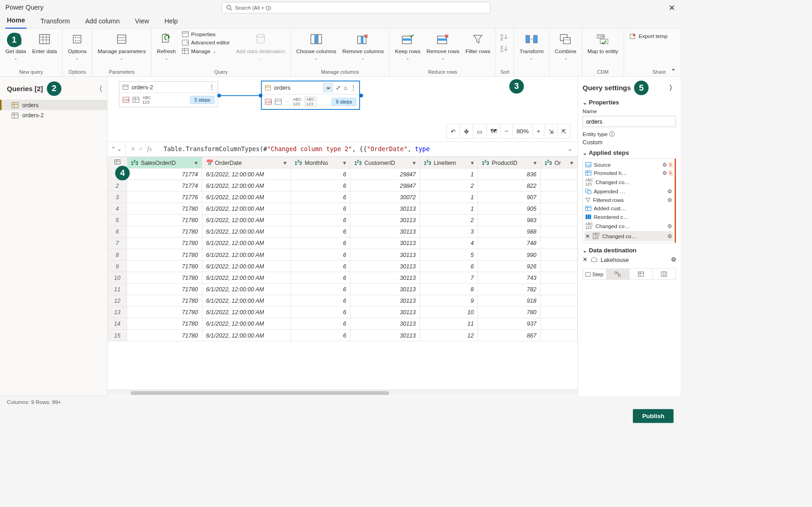  Describe the element at coordinates (509, 300) in the screenshot. I see `cell: 918` at that location.